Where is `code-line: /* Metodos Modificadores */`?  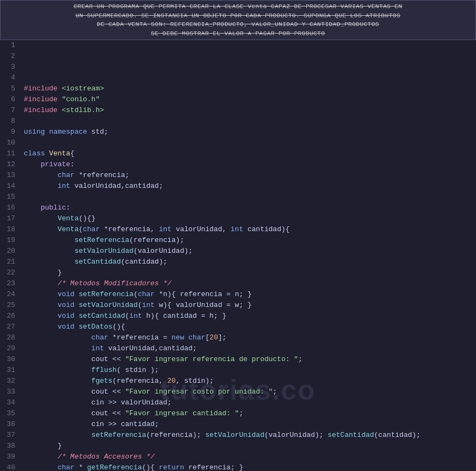
code-line: /* Metodos Modificadores */ is located at coordinates (250, 284).